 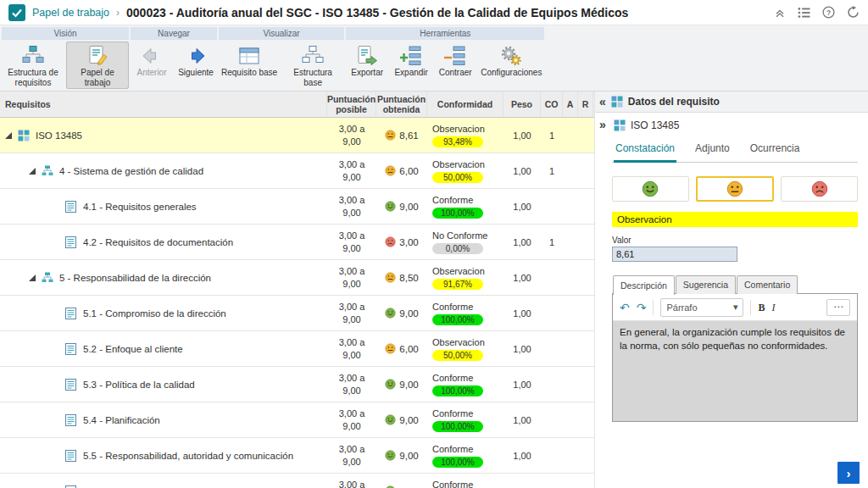 What do you see at coordinates (645, 151) in the screenshot?
I see `tab-constatacion: Constatación` at bounding box center [645, 151].